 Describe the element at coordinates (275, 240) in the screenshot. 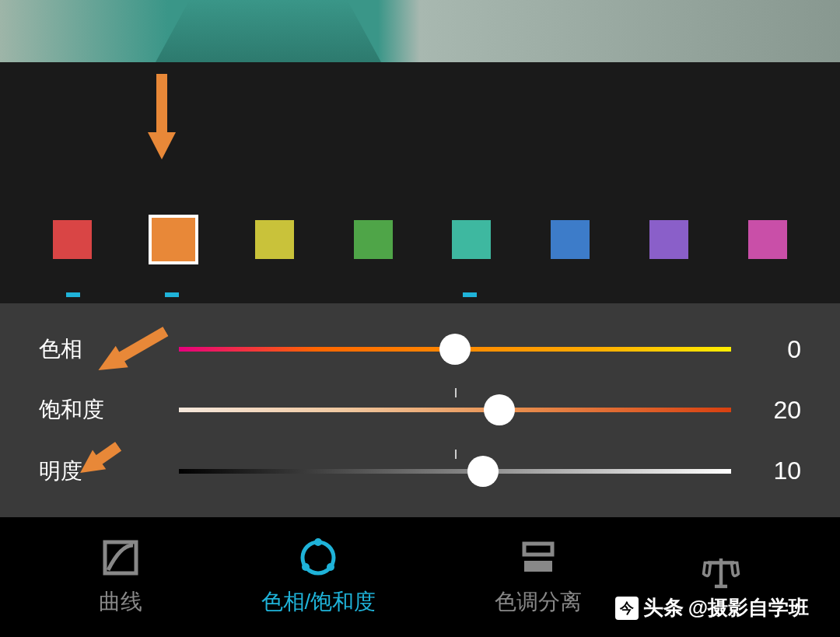

I see `swatch-yellow` at that location.